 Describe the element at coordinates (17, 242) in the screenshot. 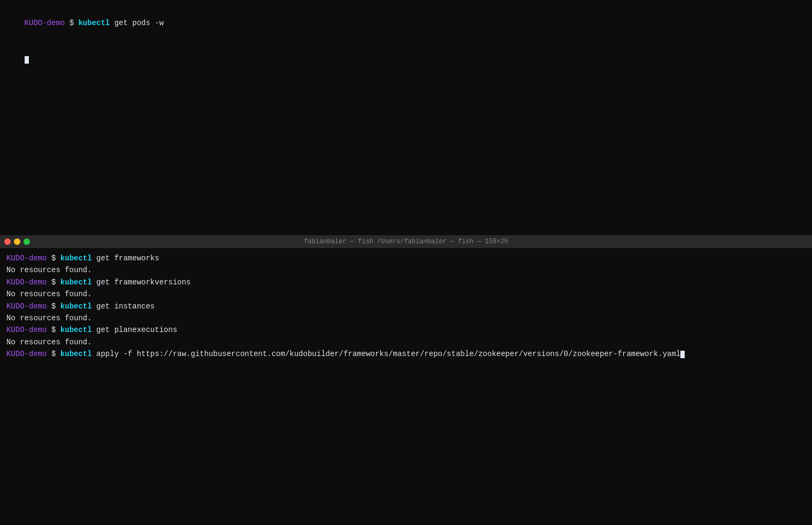

I see `window-controls` at that location.